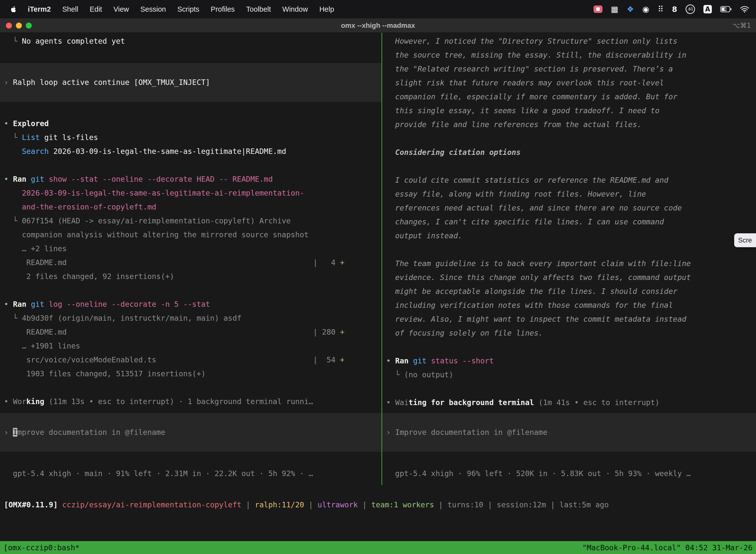 This screenshot has width=756, height=554. Describe the element at coordinates (378, 25) in the screenshot. I see `window-title: omx --xhigh --madmax` at that location.